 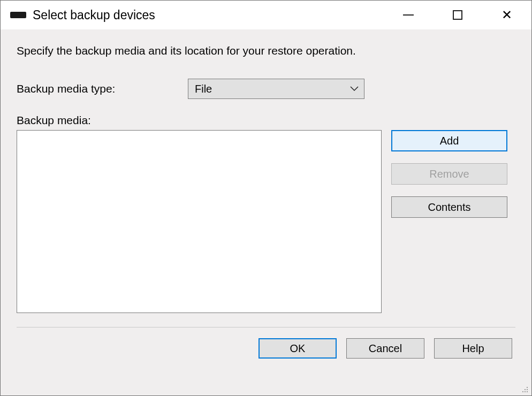 What do you see at coordinates (408, 15) in the screenshot?
I see `minimize-button` at bounding box center [408, 15].